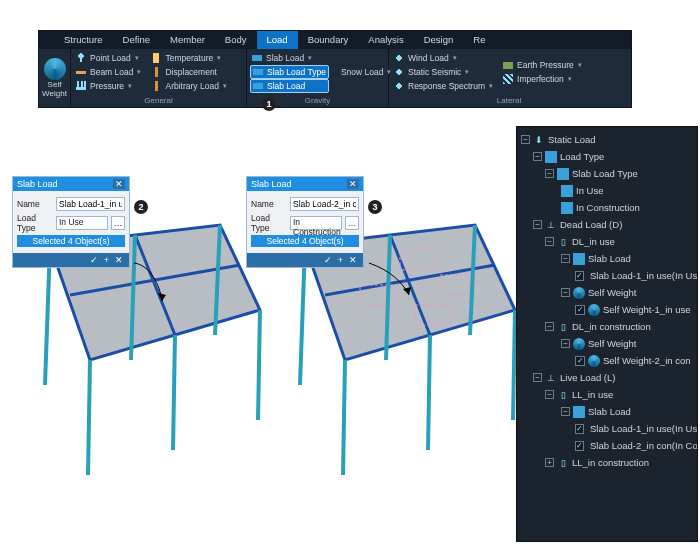 This screenshot has height=544, width=700. I want to click on ribbon-tabs: Structure Define Member Body Load Bounda…, so click(335, 40).